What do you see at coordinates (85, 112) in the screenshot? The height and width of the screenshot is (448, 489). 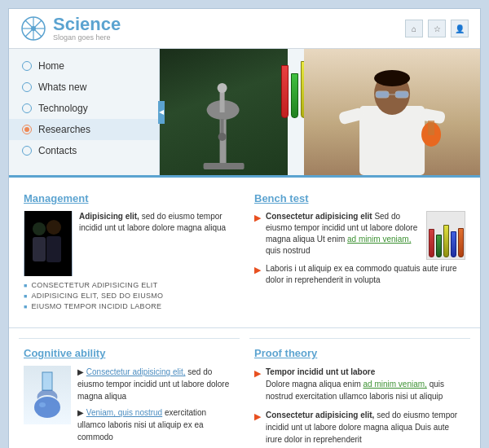 I see `nav-sidebar: Home Whats new Technology Researches Con…` at bounding box center [85, 112].